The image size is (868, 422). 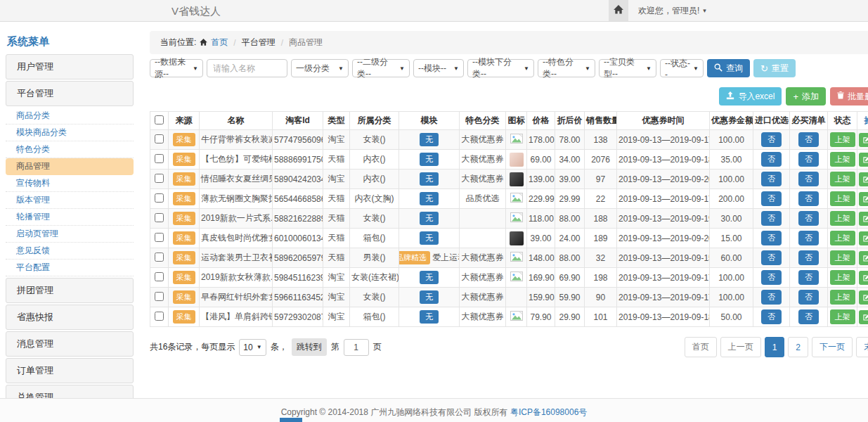 What do you see at coordinates (70, 290) in the screenshot?
I see `sidebar-item-3: 拼团管理` at bounding box center [70, 290].